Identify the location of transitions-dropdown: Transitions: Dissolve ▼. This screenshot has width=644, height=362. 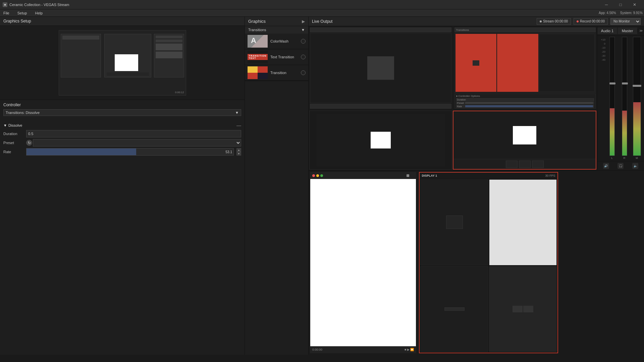
(122, 113).